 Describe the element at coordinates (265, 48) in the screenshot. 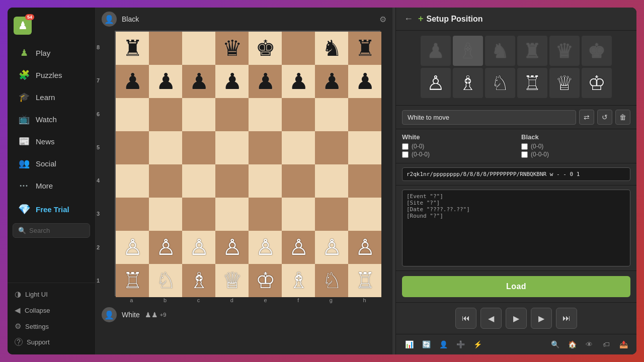

I see `board-square: ♚` at that location.